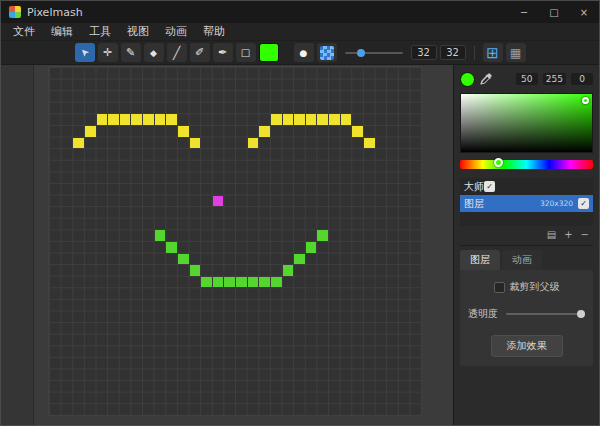 The height and width of the screenshot is (426, 600). What do you see at coordinates (374, 53) in the screenshot?
I see `brush-size-slider` at bounding box center [374, 53].